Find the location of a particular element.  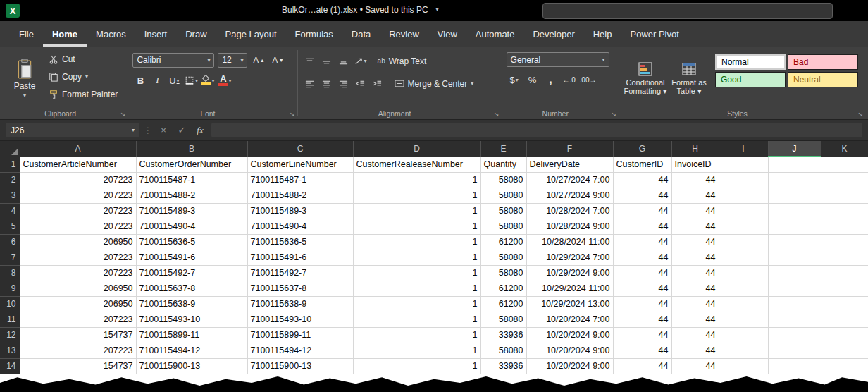

borders-button: ▾ is located at coordinates (191, 80).